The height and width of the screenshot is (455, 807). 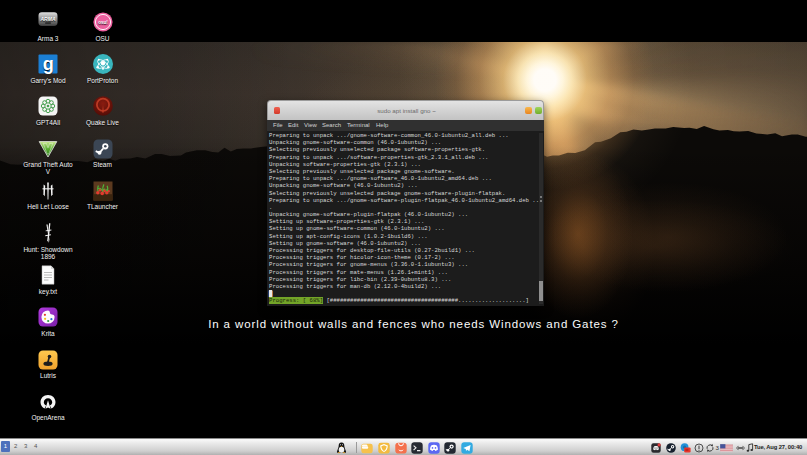 What do you see at coordinates (48, 64) in the screenshot?
I see `svg-text: g` at bounding box center [48, 64].